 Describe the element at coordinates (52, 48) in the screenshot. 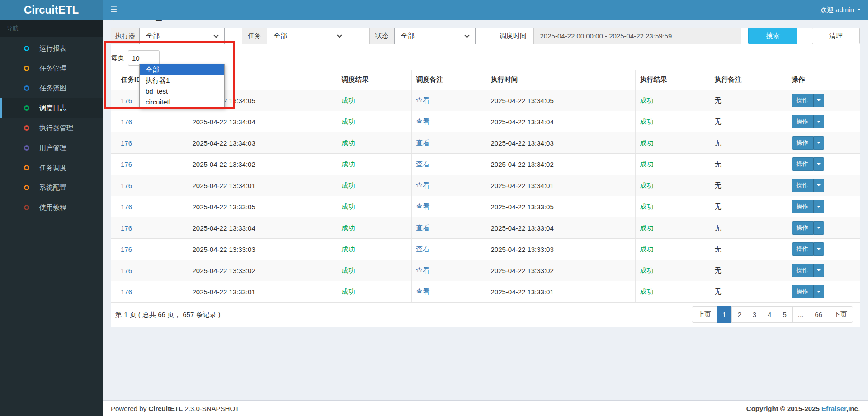

I see `sidebar-item-reports: 运行报表` at that location.